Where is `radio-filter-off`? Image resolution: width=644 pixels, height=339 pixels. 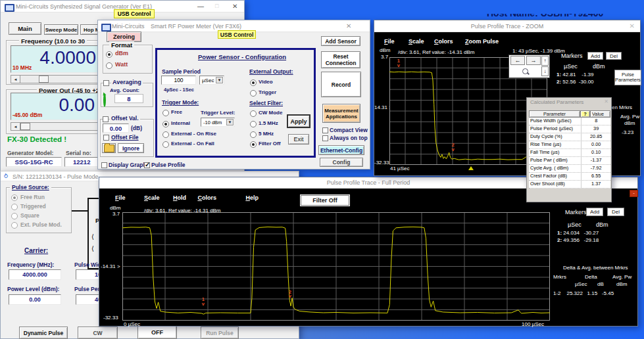
radio-filter-off is located at coordinates (253, 145).